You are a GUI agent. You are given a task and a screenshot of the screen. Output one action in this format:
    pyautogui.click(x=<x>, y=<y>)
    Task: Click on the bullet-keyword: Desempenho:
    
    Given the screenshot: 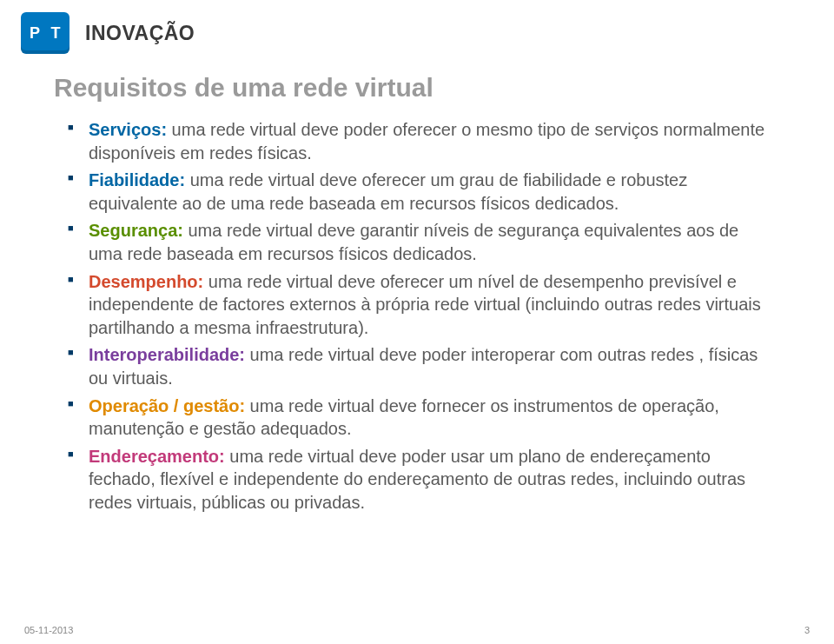 What is the action you would take?
    pyautogui.click(x=146, y=282)
    